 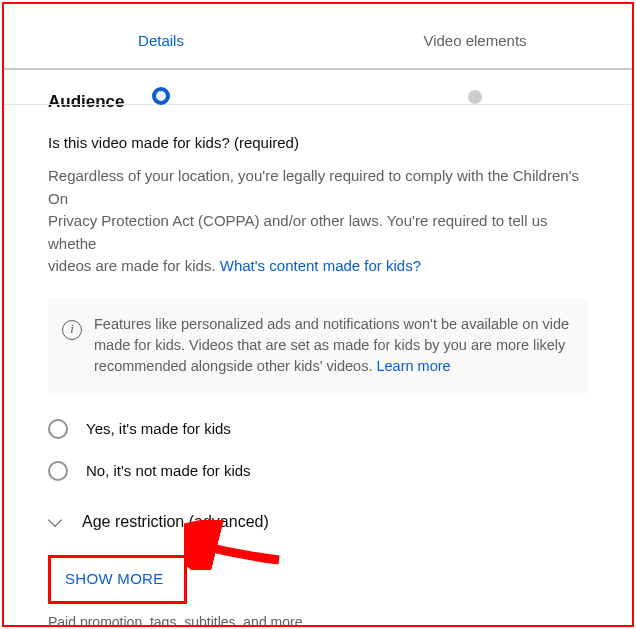 I want to click on made-for-kids-radios: Yes, it's made for kids No, it's not mad…, so click(x=318, y=450).